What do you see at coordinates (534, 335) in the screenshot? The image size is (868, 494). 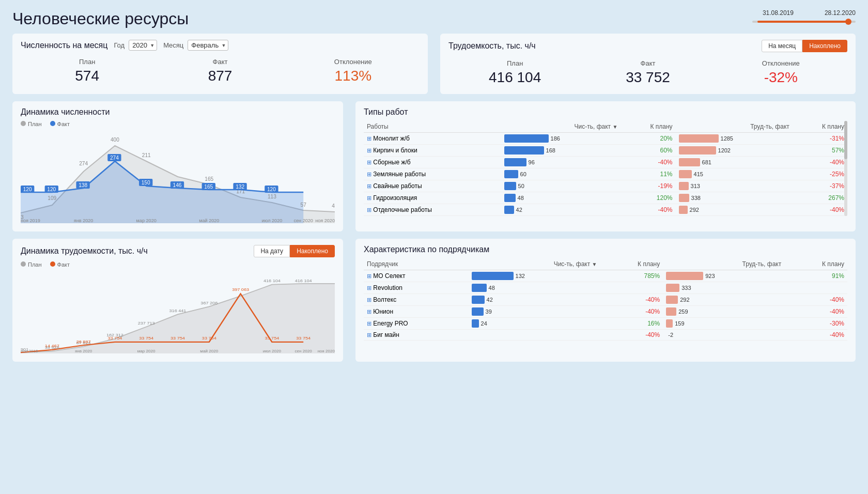 I see `row-chis-fact-p` at bounding box center [534, 335].